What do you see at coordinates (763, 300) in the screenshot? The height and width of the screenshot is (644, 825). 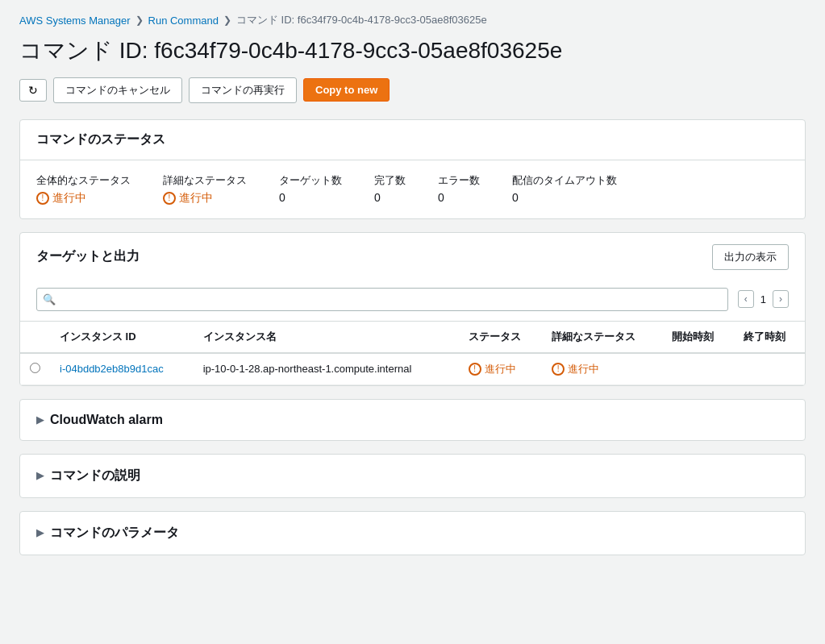 I see `pagination-current: 1` at bounding box center [763, 300].